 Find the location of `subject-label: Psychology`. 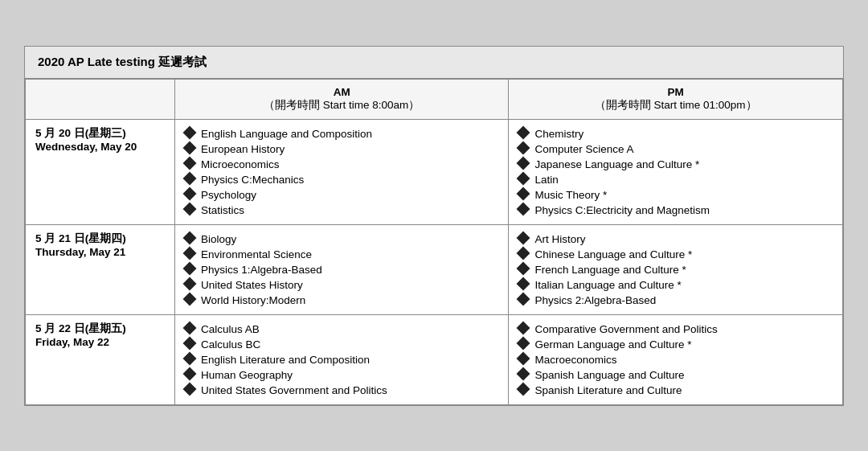

subject-label: Psychology is located at coordinates (350, 195).